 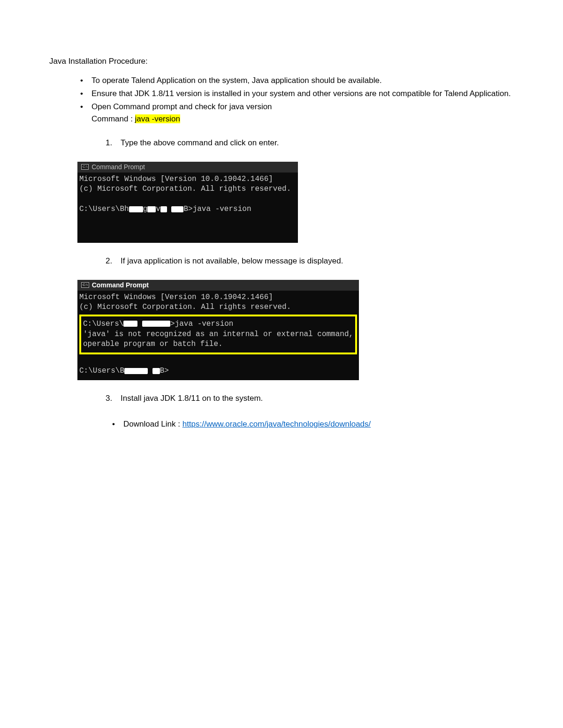 I want to click on terminal-error-line: 'java' is not recognized as an internal …, so click(x=218, y=334).